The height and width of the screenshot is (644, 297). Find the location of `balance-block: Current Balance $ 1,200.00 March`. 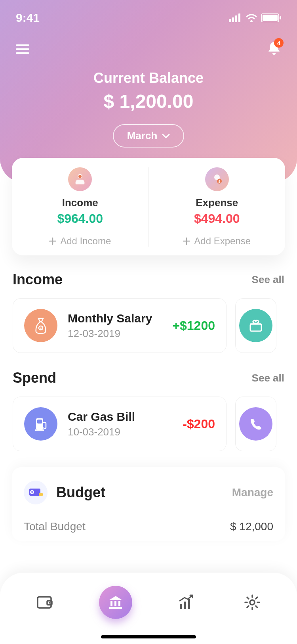

balance-block: Current Balance $ 1,200.00 March is located at coordinates (148, 109).